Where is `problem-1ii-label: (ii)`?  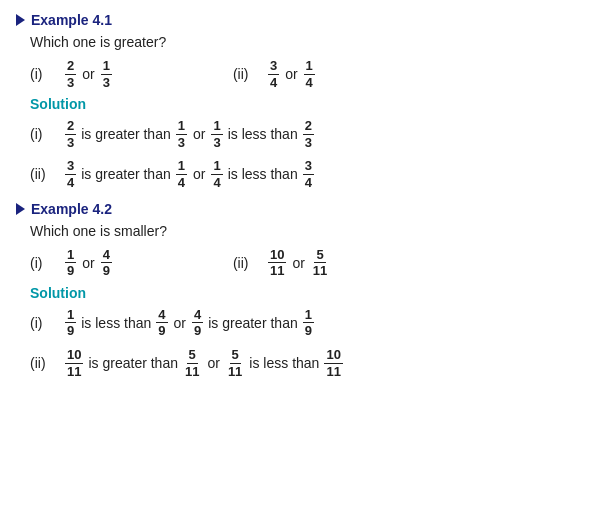 problem-1ii-label: (ii) is located at coordinates (247, 74).